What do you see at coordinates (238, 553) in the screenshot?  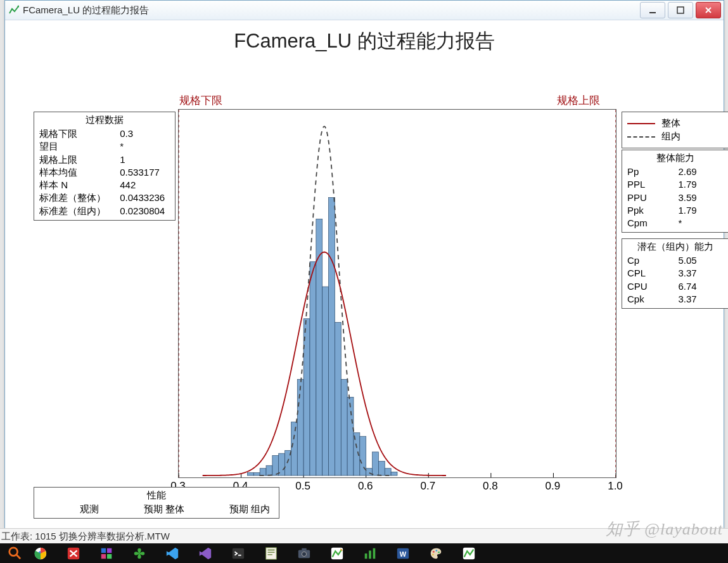 I see `taskbar-terminal-icon` at bounding box center [238, 553].